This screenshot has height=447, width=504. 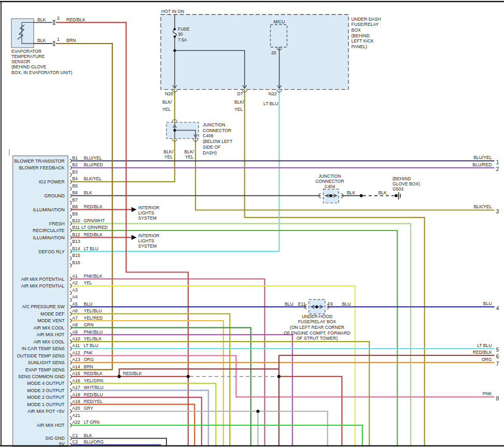 What do you see at coordinates (57, 224) in the screenshot?
I see `svg-text: FRESH` at bounding box center [57, 224].